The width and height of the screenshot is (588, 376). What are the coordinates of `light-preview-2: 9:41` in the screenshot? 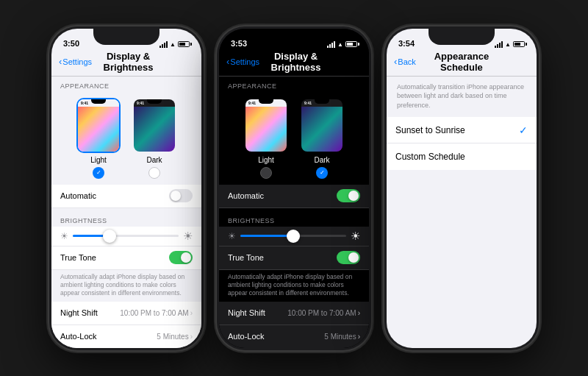 It's located at (266, 125).